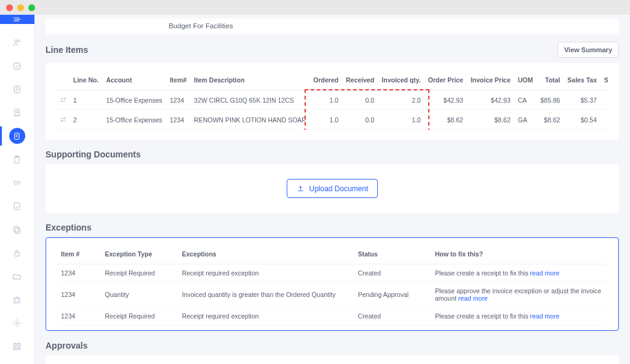 This screenshot has width=630, height=364. I want to click on close-window-icon, so click(10, 7).